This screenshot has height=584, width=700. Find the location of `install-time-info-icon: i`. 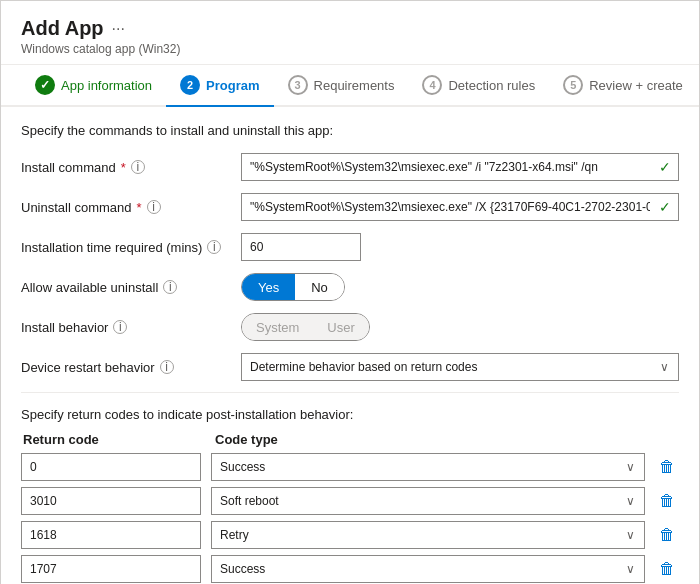

install-time-info-icon: i is located at coordinates (214, 247).